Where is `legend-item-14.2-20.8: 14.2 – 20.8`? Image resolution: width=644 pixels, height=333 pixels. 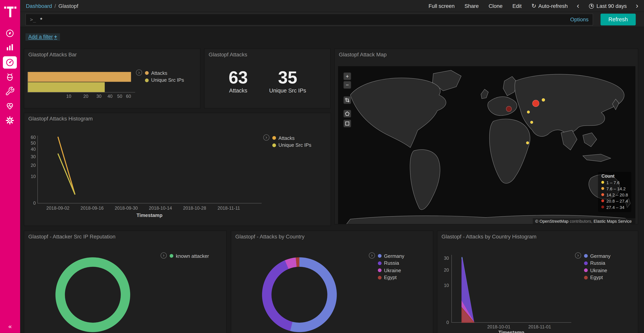 legend-item-14.2-20.8: 14.2 – 20.8 is located at coordinates (615, 195).